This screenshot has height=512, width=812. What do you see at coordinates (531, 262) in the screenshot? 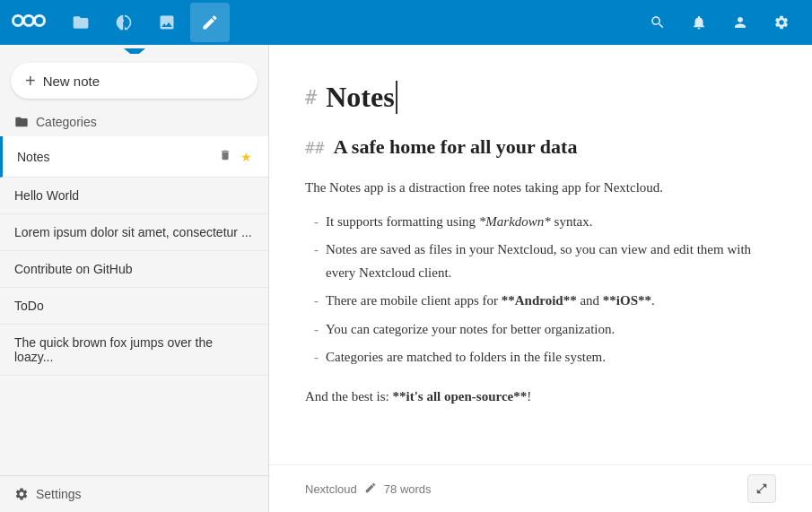
I see `list-item-2: - Notes are saved as files in your Nextc…` at bounding box center [531, 262].